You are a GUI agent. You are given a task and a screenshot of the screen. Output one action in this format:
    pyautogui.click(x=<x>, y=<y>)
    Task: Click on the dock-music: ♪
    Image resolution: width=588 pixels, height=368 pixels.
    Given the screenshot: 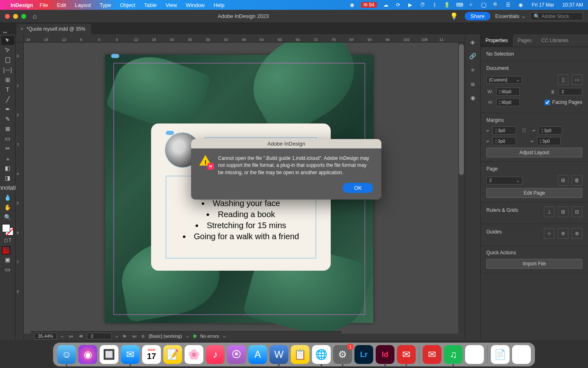 What is the action you would take?
    pyautogui.click(x=215, y=355)
    